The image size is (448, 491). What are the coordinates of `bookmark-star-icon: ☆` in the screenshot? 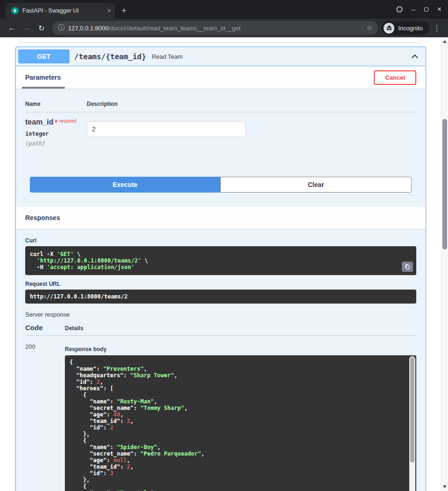 It's located at (370, 28).